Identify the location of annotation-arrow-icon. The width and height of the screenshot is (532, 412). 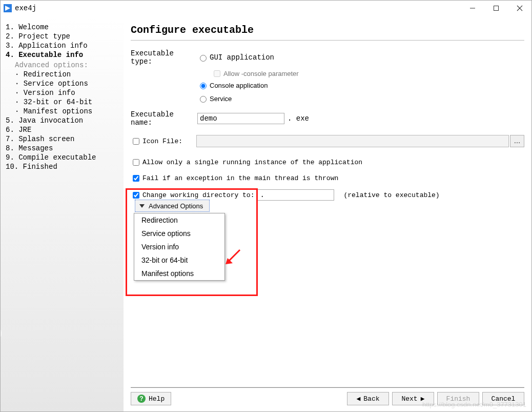
(234, 258).